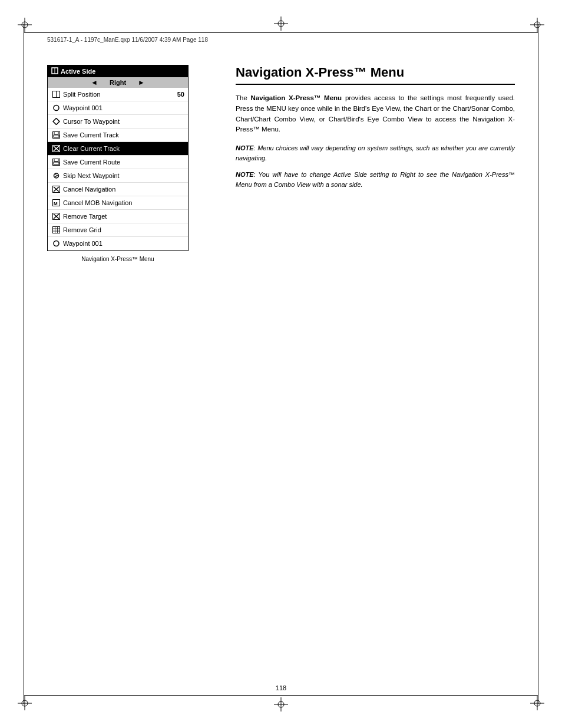  What do you see at coordinates (82, 94) in the screenshot?
I see `menu-item-label: Split Position` at bounding box center [82, 94].